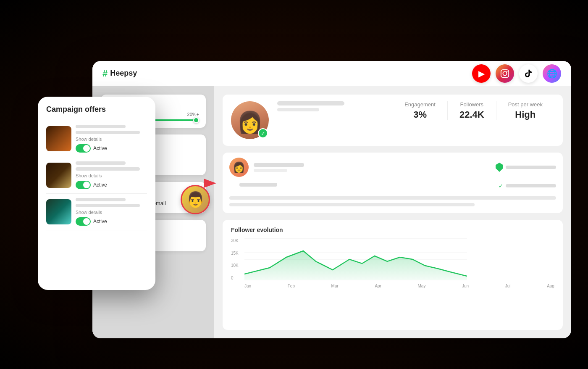  I want to click on influencer-list-item-2: ✓, so click(393, 186).